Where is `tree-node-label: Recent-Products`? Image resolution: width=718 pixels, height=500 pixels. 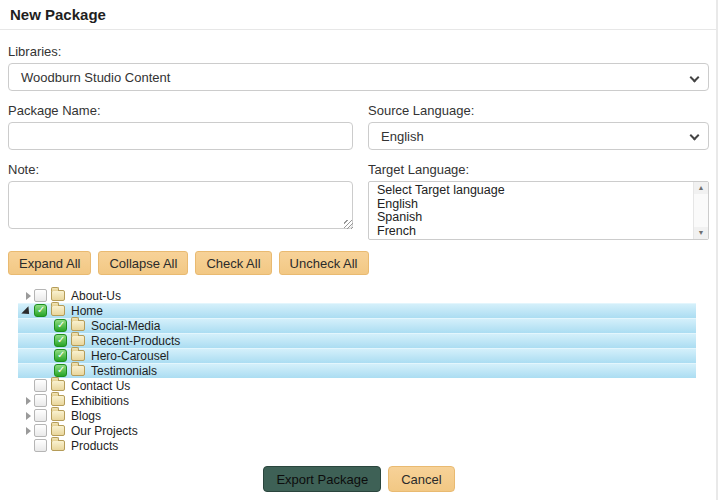
tree-node-label: Recent-Products is located at coordinates (135, 341).